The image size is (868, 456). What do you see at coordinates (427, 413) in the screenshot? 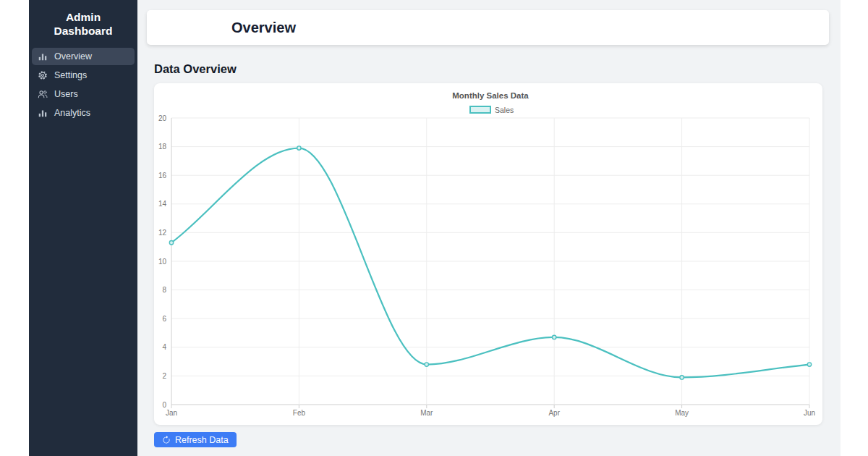
I see `svg-text: Mar` at bounding box center [427, 413].